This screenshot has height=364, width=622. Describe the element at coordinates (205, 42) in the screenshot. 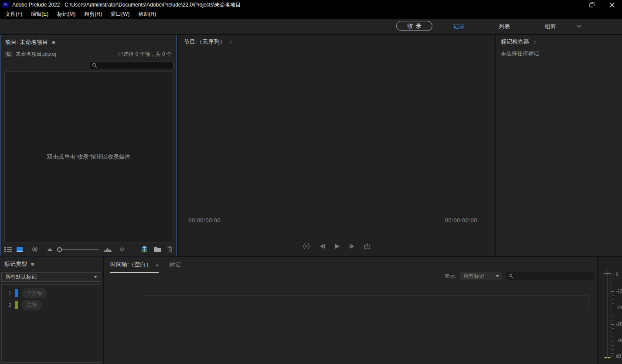

I see `monitor-panel-title: 节目:（无序列）` at that location.